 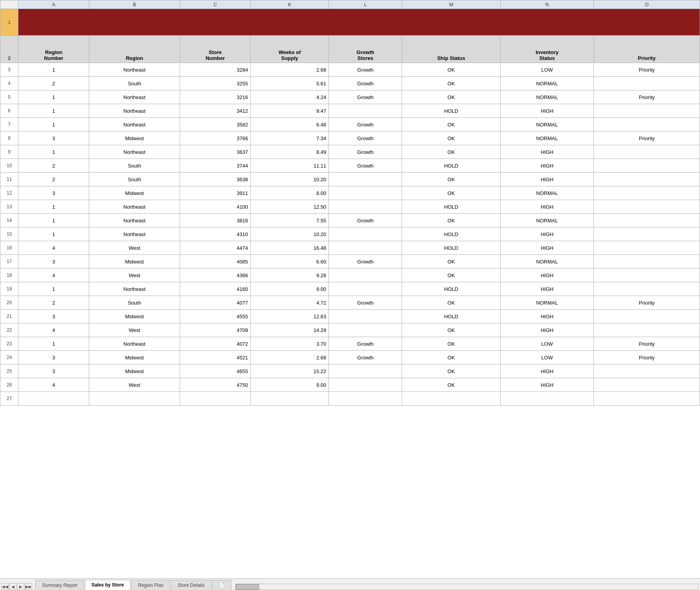 What do you see at coordinates (290, 385) in the screenshot?
I see `cell-26-k: 9.00` at bounding box center [290, 385].